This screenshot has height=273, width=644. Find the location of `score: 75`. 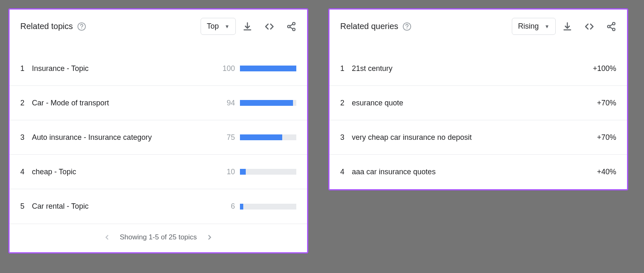

score: 75 is located at coordinates (228, 138).